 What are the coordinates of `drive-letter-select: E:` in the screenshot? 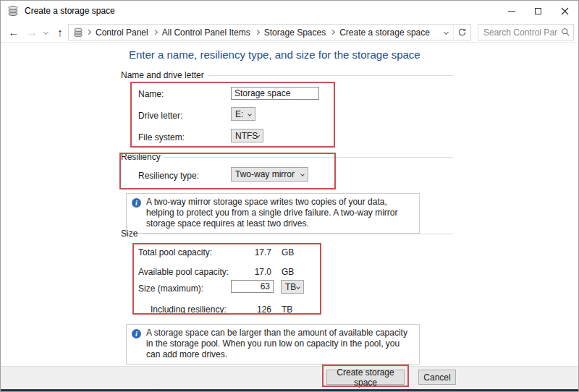 It's located at (243, 114).